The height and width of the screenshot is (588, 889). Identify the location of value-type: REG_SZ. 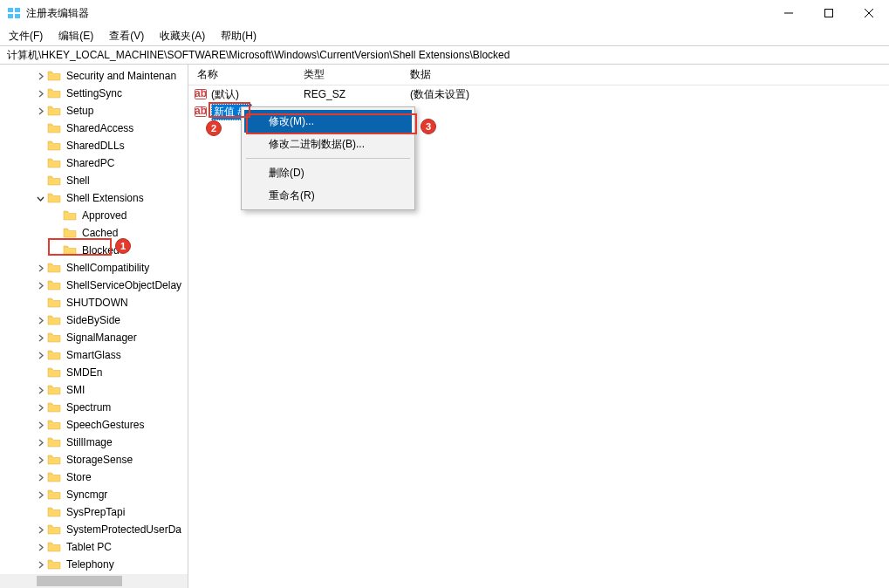
(348, 94).